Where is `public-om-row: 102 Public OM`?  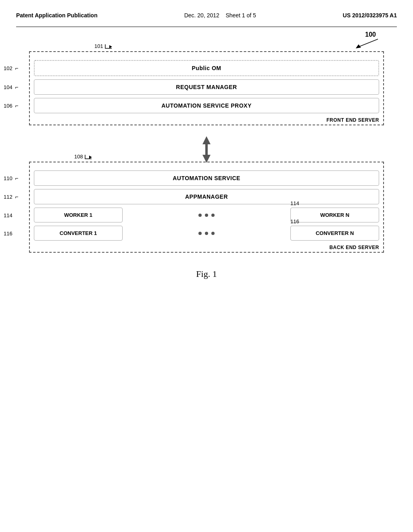
public-om-row: 102 Public OM is located at coordinates (206, 68).